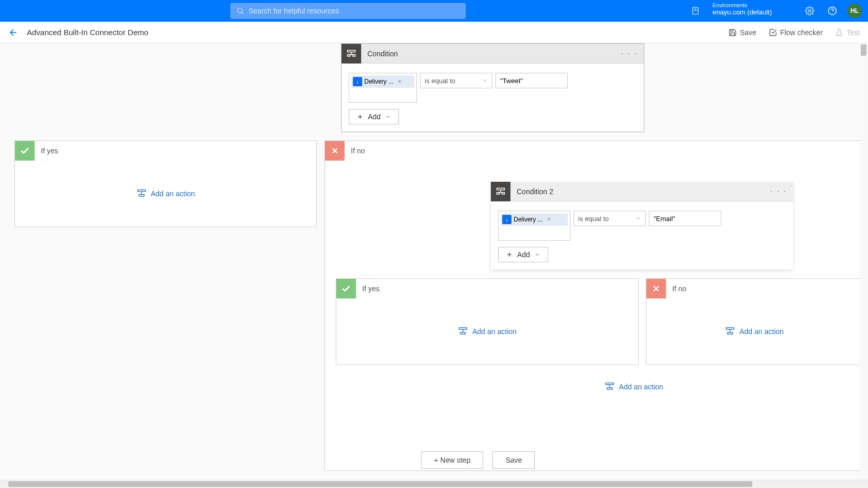  Describe the element at coordinates (514, 460) in the screenshot. I see `save-flow-button: Save` at that location.